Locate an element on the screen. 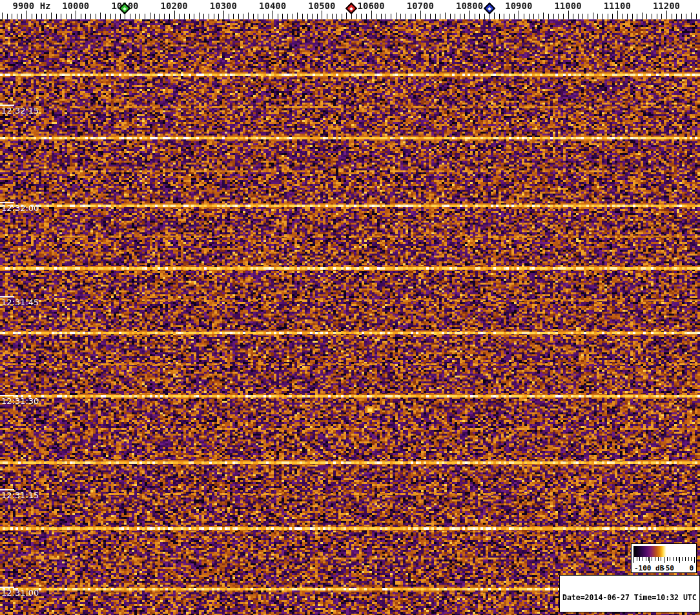  time-label: 12:31:45 is located at coordinates (20, 303).